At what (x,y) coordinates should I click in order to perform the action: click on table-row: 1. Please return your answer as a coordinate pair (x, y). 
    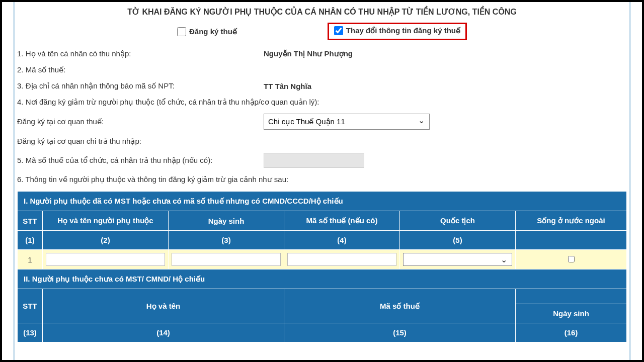
    Looking at the image, I should click on (322, 259).